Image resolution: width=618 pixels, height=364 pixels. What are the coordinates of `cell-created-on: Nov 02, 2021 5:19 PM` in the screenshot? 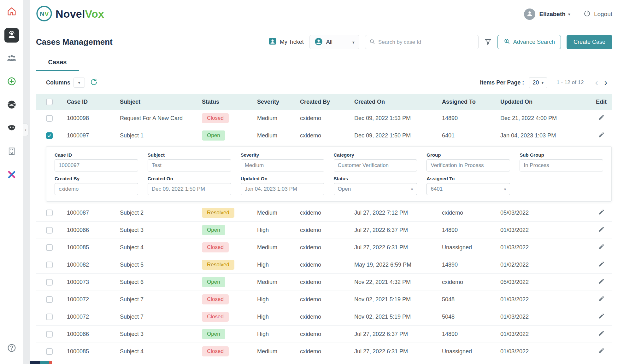 It's located at (394, 317).